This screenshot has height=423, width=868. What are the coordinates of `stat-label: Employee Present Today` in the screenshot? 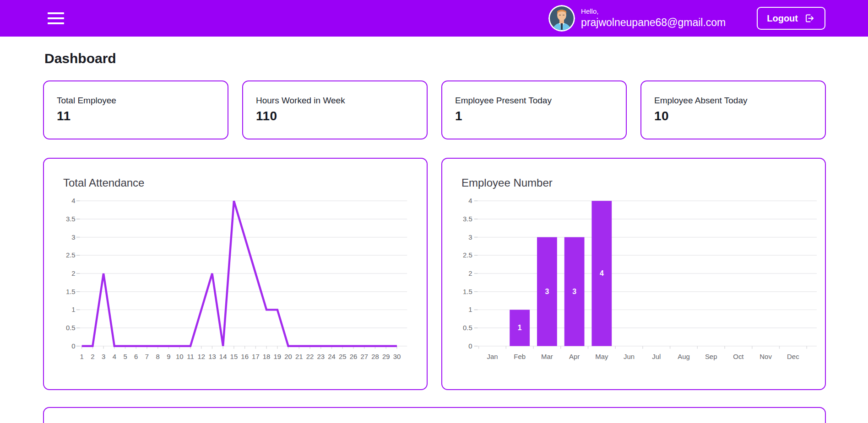 It's located at (538, 101).